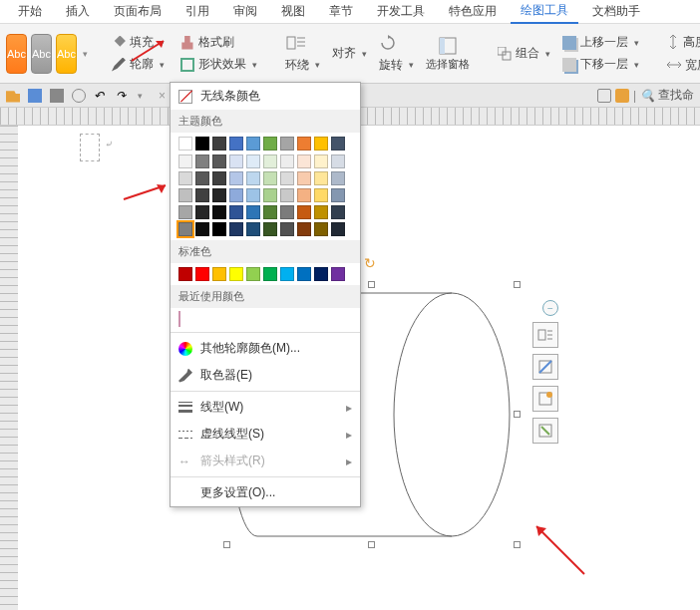  Describe the element at coordinates (303, 66) in the screenshot. I see `wrap-button: 环绕` at that location.